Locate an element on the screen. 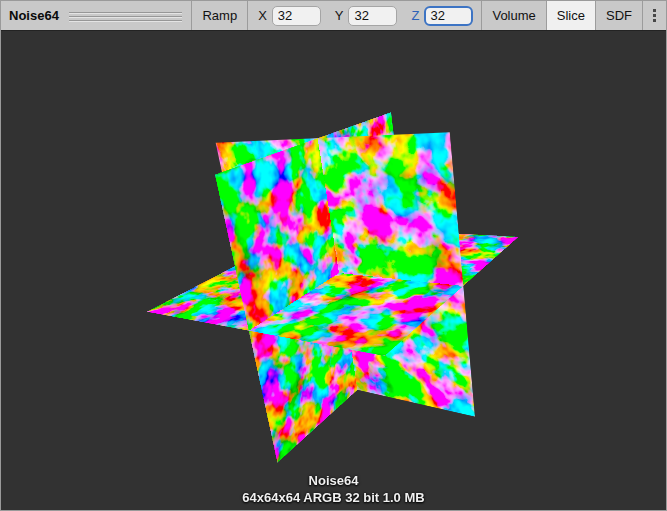  mode-button-slice: Slice is located at coordinates (571, 16).